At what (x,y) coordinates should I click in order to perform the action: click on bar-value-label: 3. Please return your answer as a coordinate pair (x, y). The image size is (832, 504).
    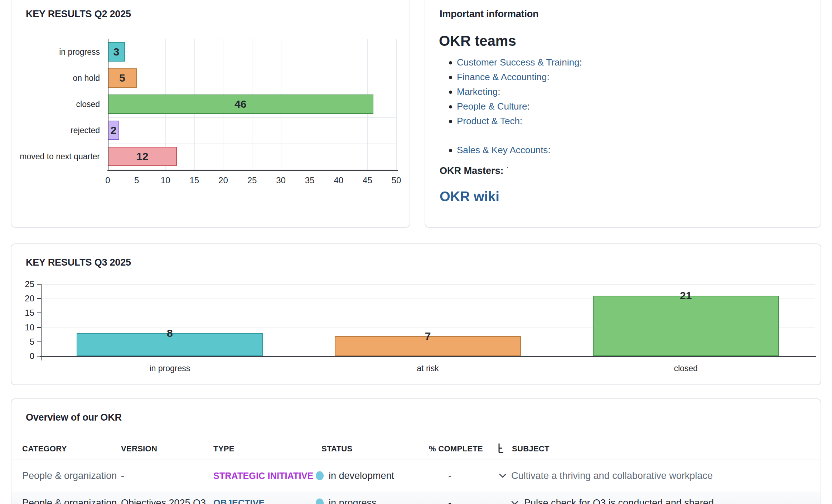
    Looking at the image, I should click on (116, 52).